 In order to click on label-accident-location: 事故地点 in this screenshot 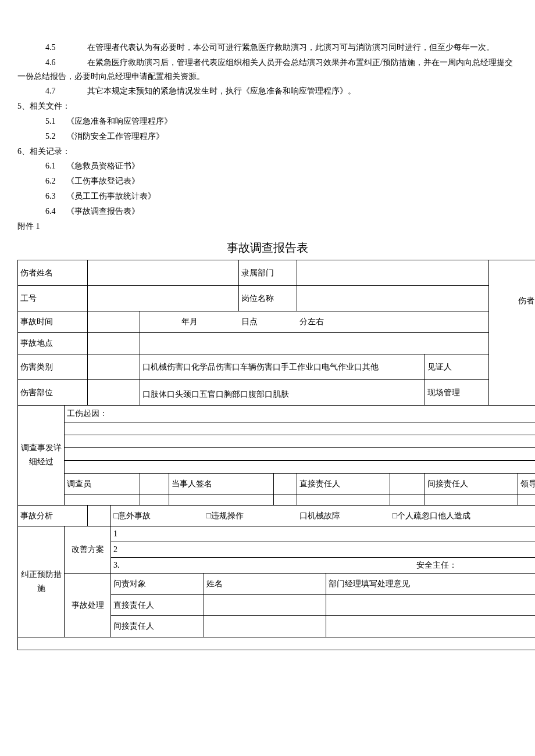, I will do `click(53, 344)`.